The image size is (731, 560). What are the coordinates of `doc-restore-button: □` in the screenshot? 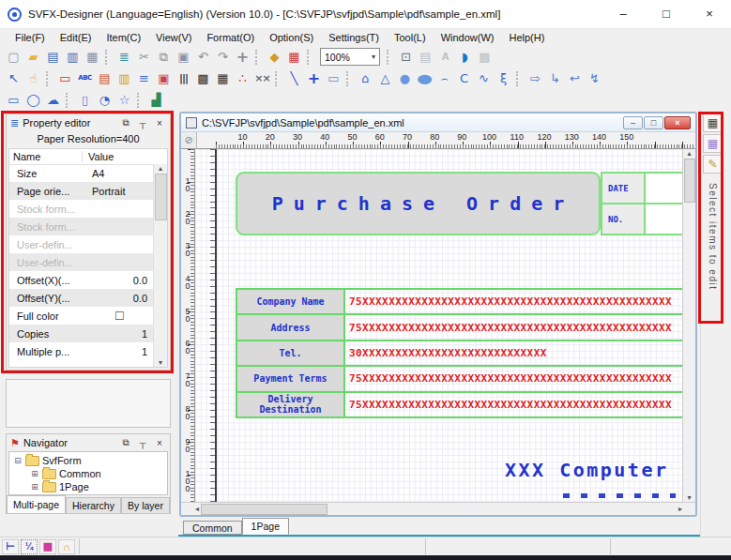 It's located at (653, 123).